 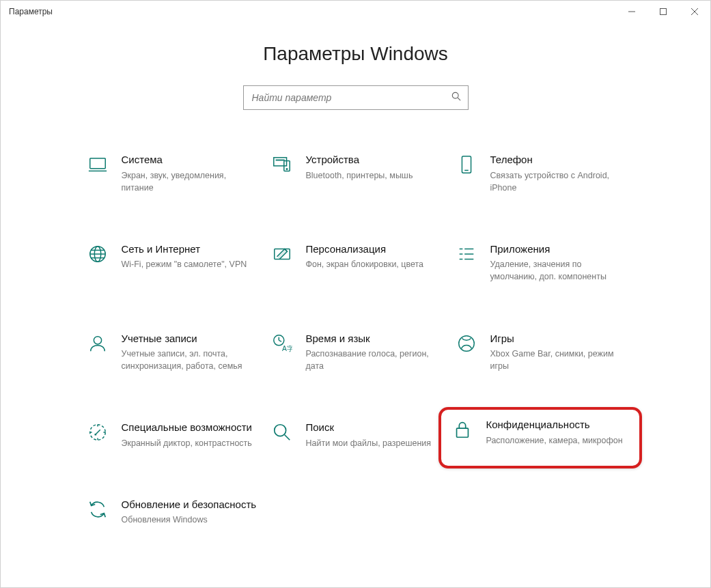 I want to click on tile-system: Система Экран, звук, уведомления, питани…, so click(x=171, y=173).